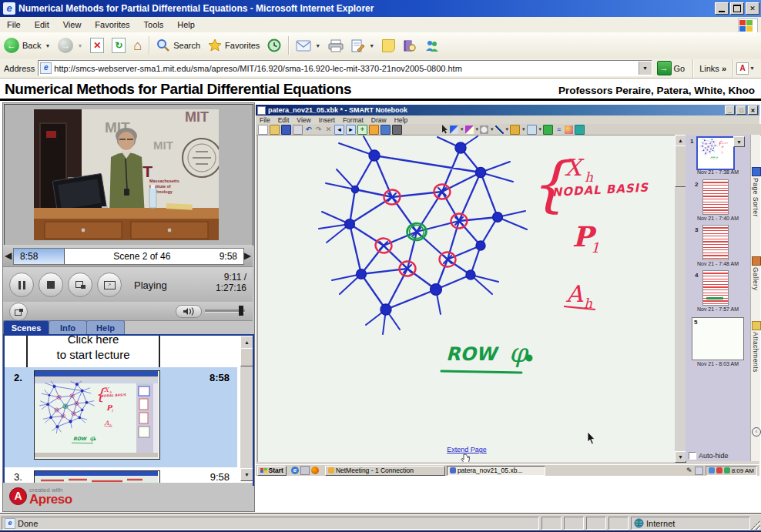  Describe the element at coordinates (484, 129) in the screenshot. I see `eraser-tool-icon` at that location.